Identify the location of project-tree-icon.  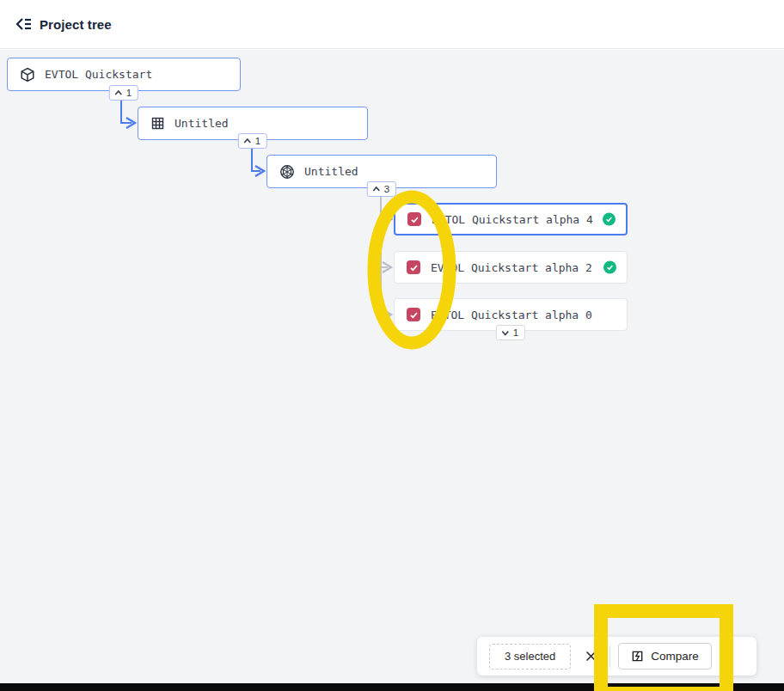
(23, 24).